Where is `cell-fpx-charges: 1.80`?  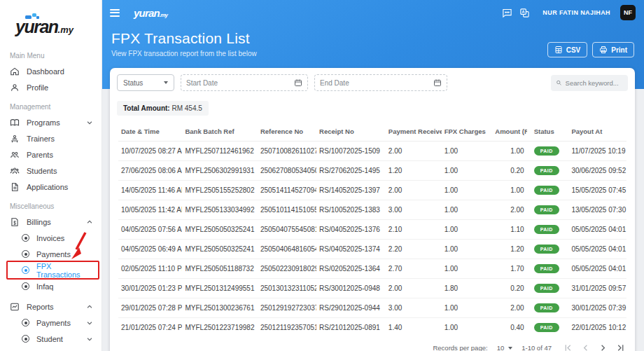
cell-fpx-charges: 1.80 is located at coordinates (468, 289).